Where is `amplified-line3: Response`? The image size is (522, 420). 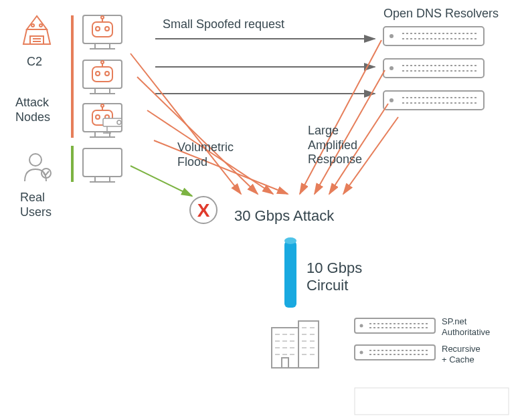
amplified-line3: Response is located at coordinates (335, 159).